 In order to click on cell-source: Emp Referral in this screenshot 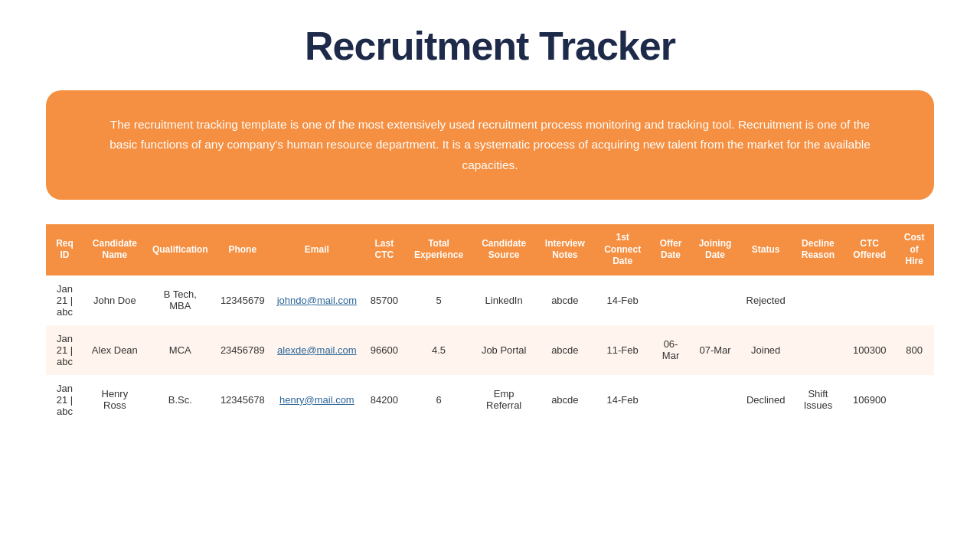, I will do `click(504, 399)`.